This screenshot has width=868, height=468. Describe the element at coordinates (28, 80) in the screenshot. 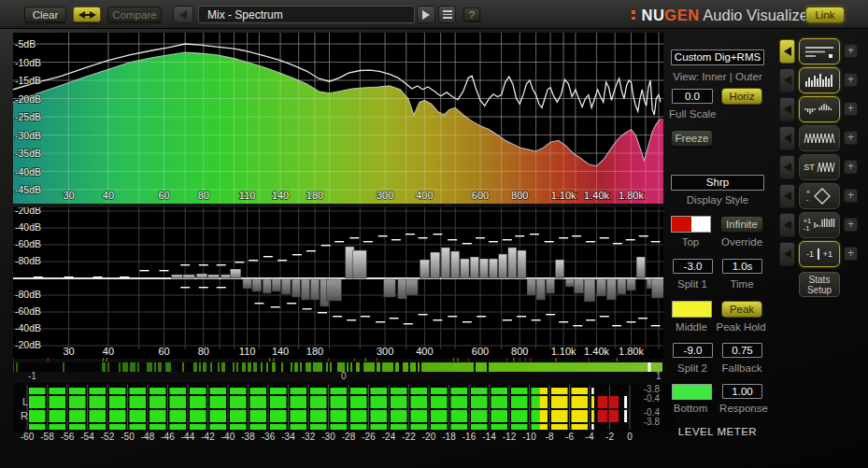

I see `svg-text: -15dB` at that location.